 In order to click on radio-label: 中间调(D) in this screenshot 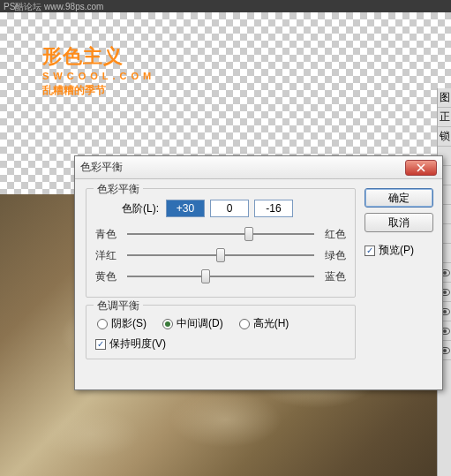, I will do `click(199, 323)`.